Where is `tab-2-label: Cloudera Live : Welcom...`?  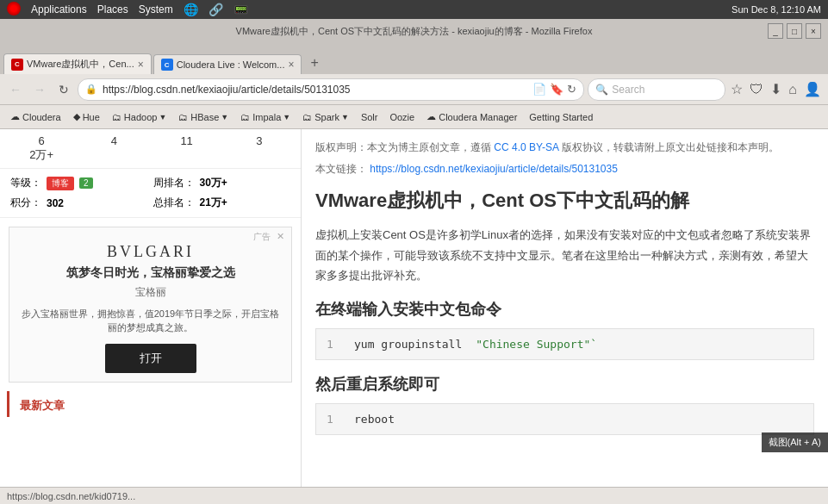 tab-2-label: Cloudera Live : Welcom... is located at coordinates (231, 65).